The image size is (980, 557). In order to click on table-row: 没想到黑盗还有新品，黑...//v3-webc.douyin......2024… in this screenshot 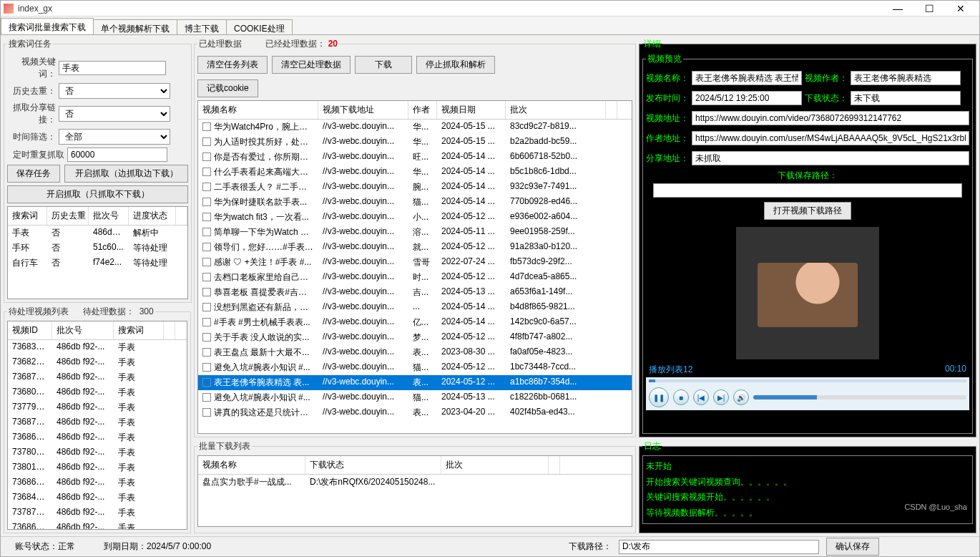, I will do `click(415, 308)`.